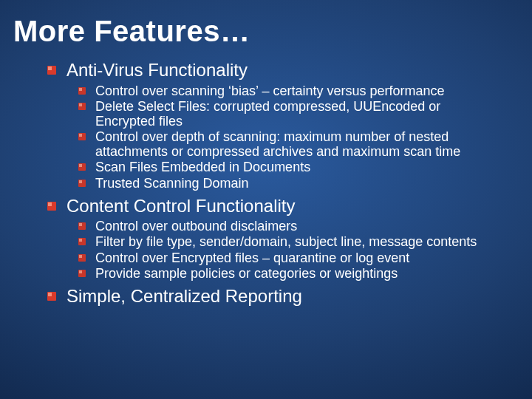 The height and width of the screenshot is (399, 532). I want to click on list-item: Filter by file type, sender/domain, subj…, so click(286, 242).